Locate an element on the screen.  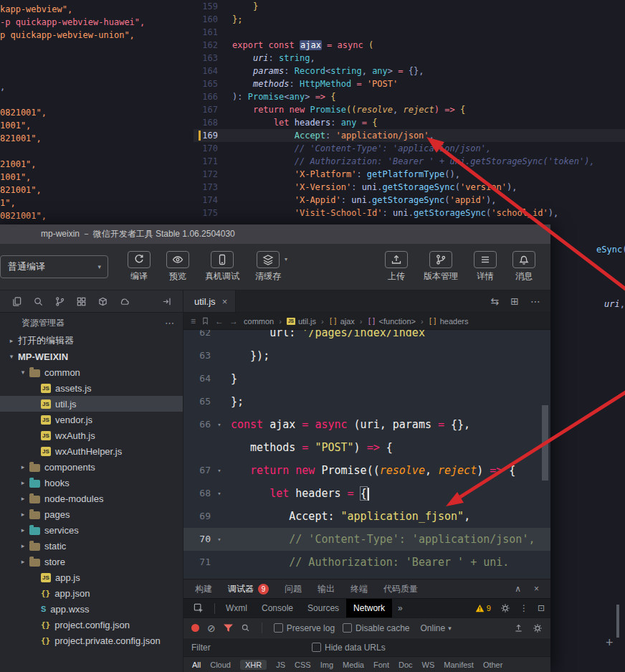
tree-item-node-modules: ▸node-modules is located at coordinates (92, 498).